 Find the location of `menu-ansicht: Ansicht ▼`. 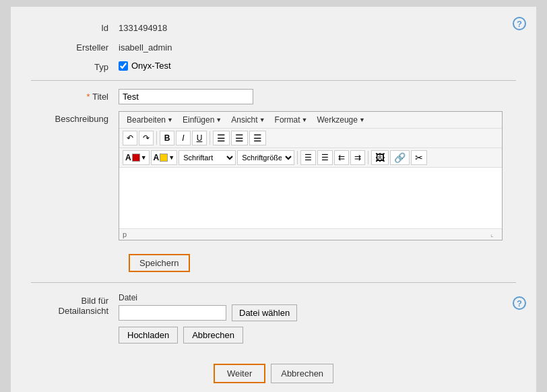

menu-ansicht: Ansicht ▼ is located at coordinates (248, 120).